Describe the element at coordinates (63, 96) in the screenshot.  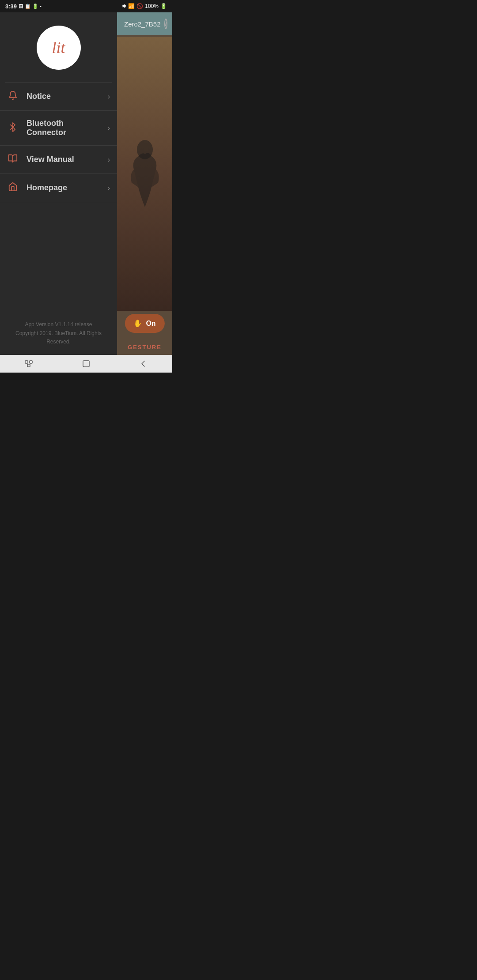
I see `notice-label: Notice` at that location.